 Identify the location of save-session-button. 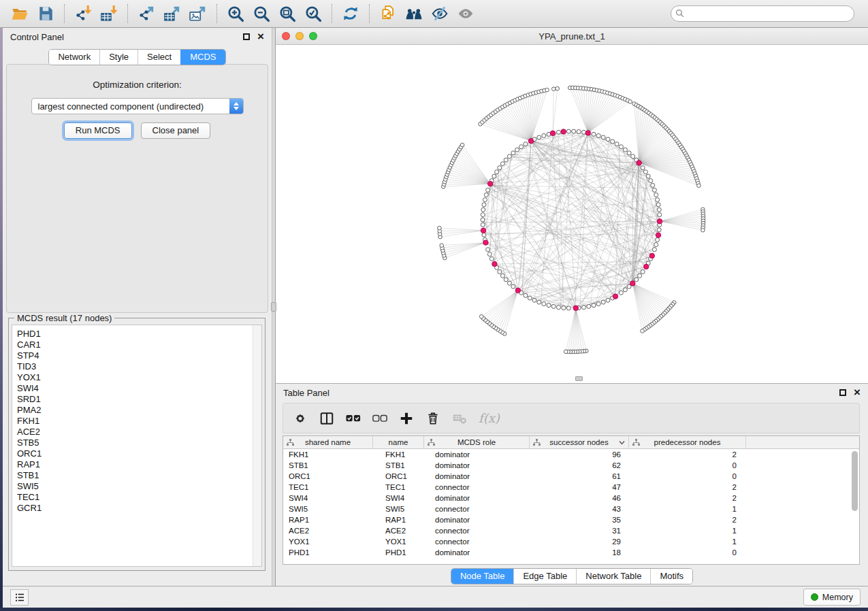
(46, 14).